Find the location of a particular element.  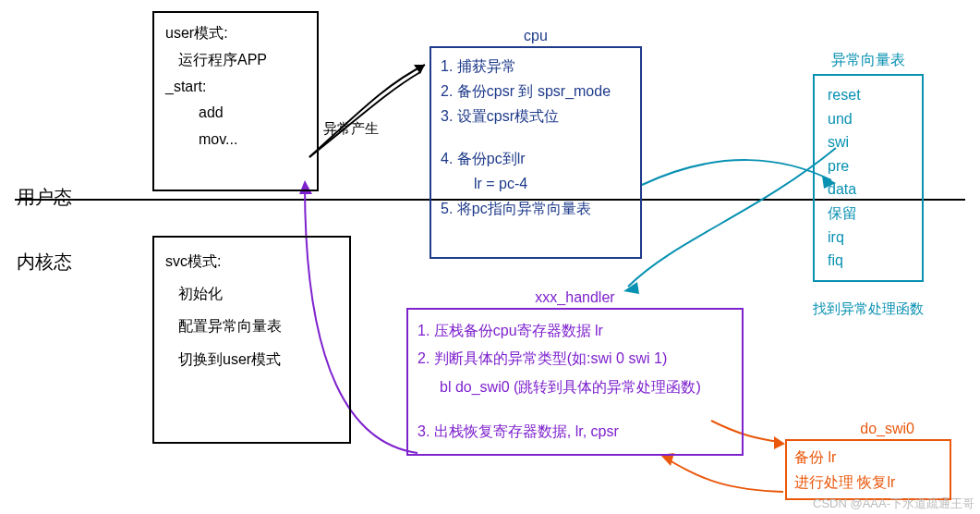

vector-title: 异常向量表 is located at coordinates (868, 61).